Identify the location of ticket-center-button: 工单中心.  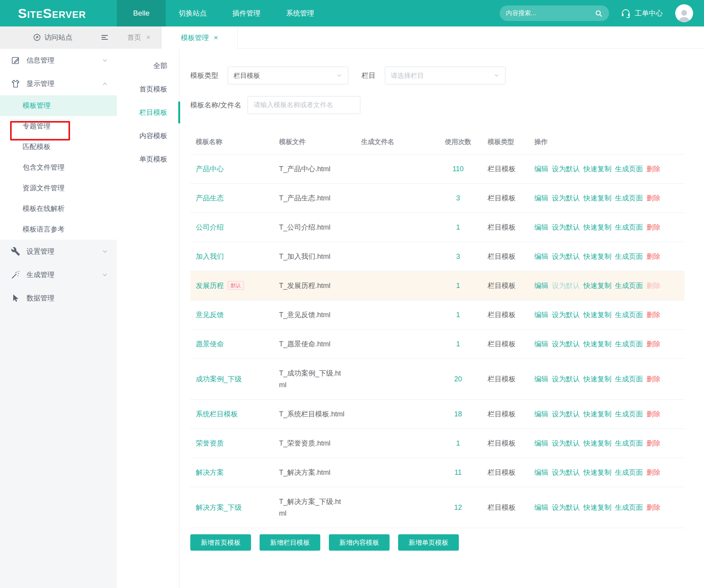
(642, 13).